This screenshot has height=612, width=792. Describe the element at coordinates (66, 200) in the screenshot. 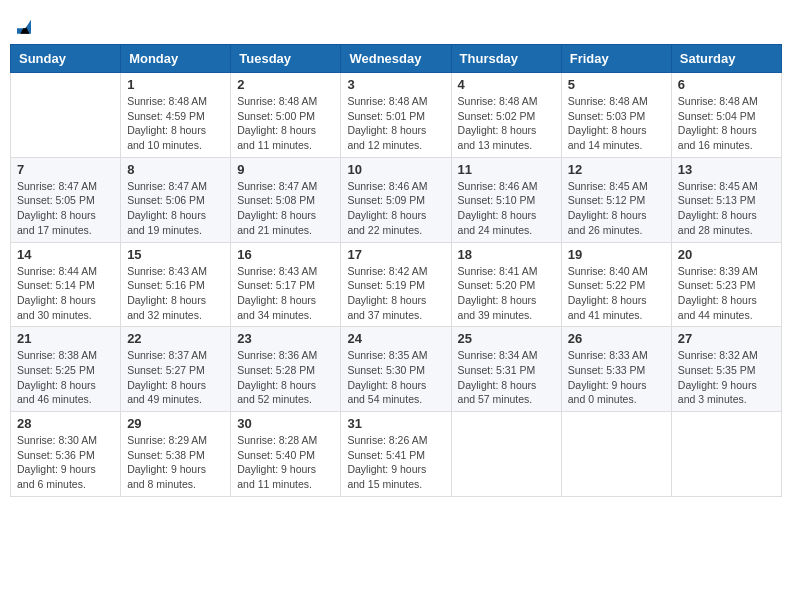

I see `day-cell: 7 Sunrise: 8:47 AM Sunset: 5:05 PM Dayli…` at that location.